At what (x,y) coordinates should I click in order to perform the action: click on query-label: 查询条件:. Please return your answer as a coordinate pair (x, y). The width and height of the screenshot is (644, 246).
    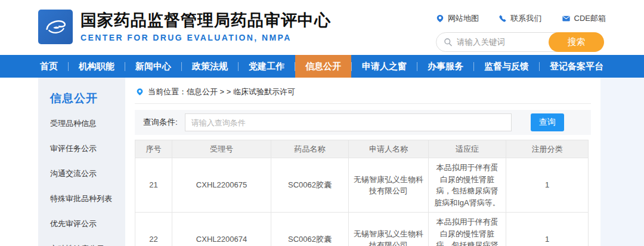
    Looking at the image, I should click on (160, 122).